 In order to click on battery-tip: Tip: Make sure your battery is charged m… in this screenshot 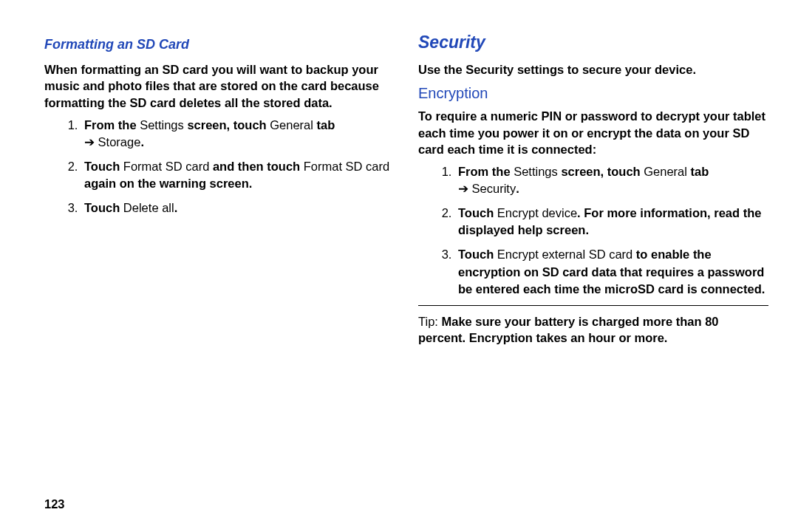, I will do `click(593, 330)`.